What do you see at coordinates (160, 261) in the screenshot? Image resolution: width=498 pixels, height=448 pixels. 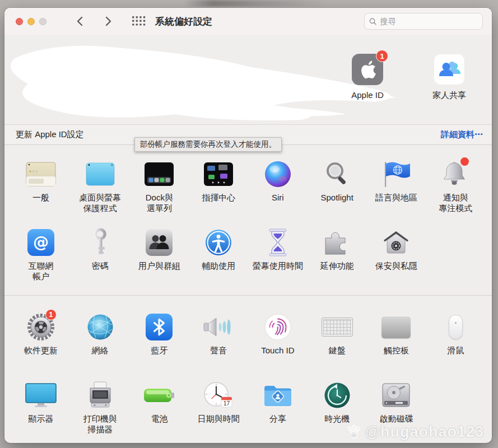 I see `pref-item-users-groups: 用户與群組` at bounding box center [160, 261].